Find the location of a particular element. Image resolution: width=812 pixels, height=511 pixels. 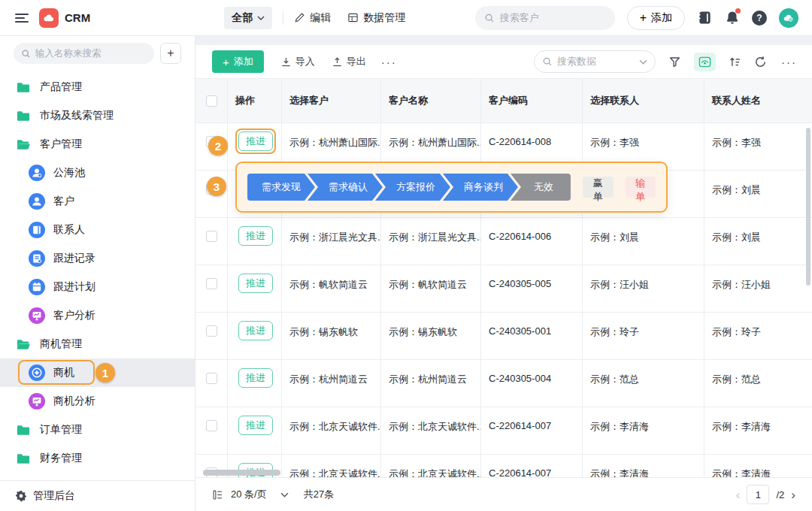

cell-3-4: 示例：汪小姐 is located at coordinates (758, 289).